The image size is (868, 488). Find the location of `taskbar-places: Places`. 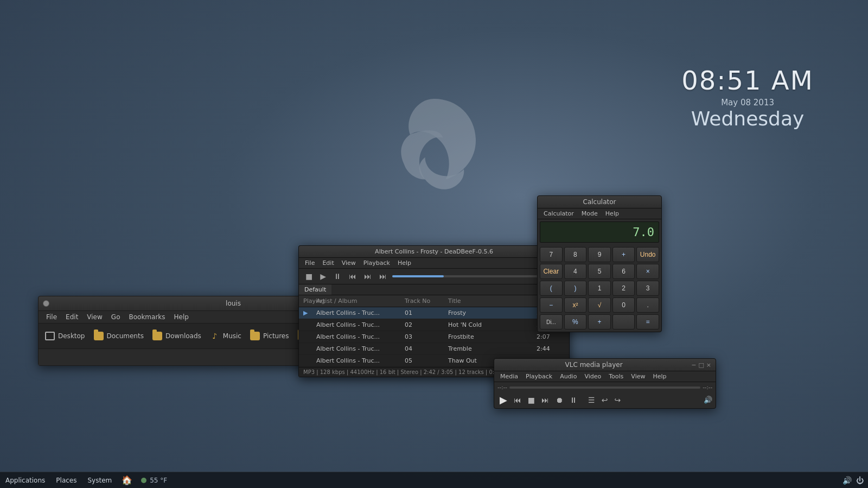

taskbar-places: Places is located at coordinates (66, 480).